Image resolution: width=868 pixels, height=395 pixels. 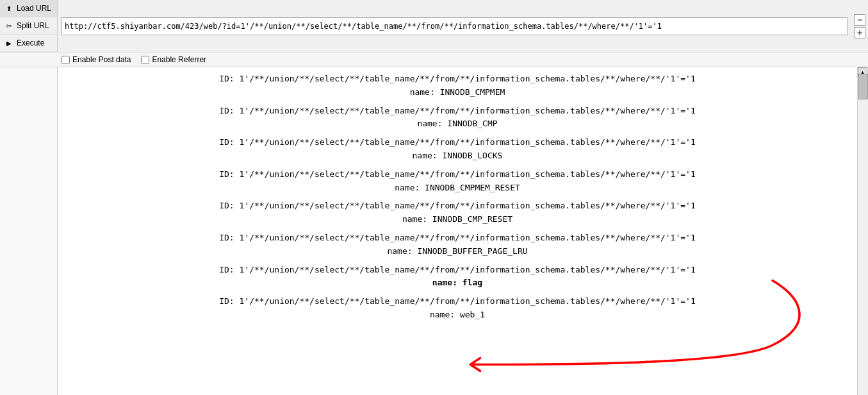 What do you see at coordinates (457, 124) in the screenshot?
I see `name-line: name: INNODB_CMP` at bounding box center [457, 124].